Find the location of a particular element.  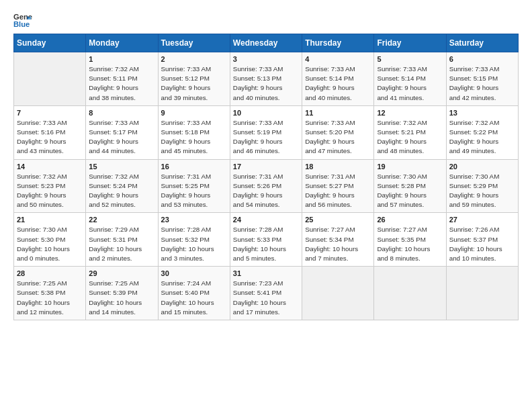

calendar-cell: 15Sunrise: 7:32 AMSunset: 5:24 PMDayligh… is located at coordinates (122, 186).